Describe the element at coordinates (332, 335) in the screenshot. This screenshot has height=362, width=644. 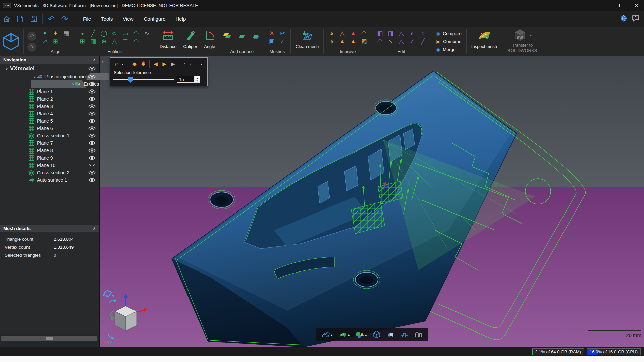
I see `mesh-display-caret: ▴` at that location.